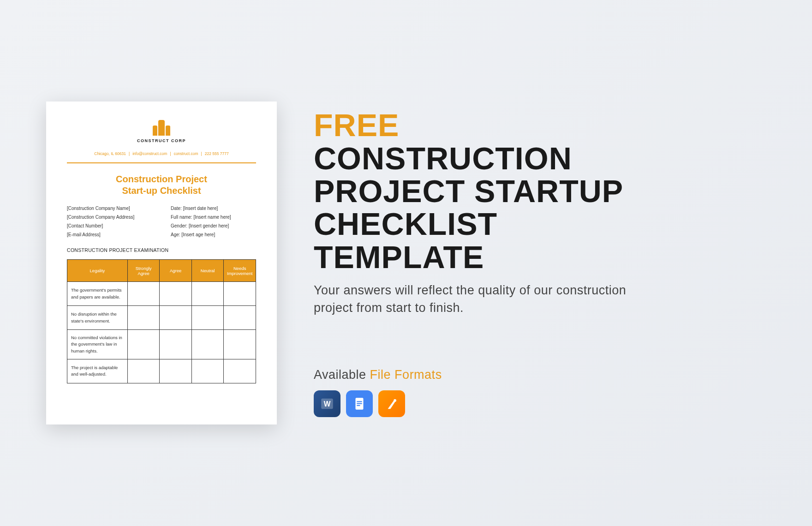 The image size is (812, 526). I want to click on promo-tag: FREE, so click(356, 125).